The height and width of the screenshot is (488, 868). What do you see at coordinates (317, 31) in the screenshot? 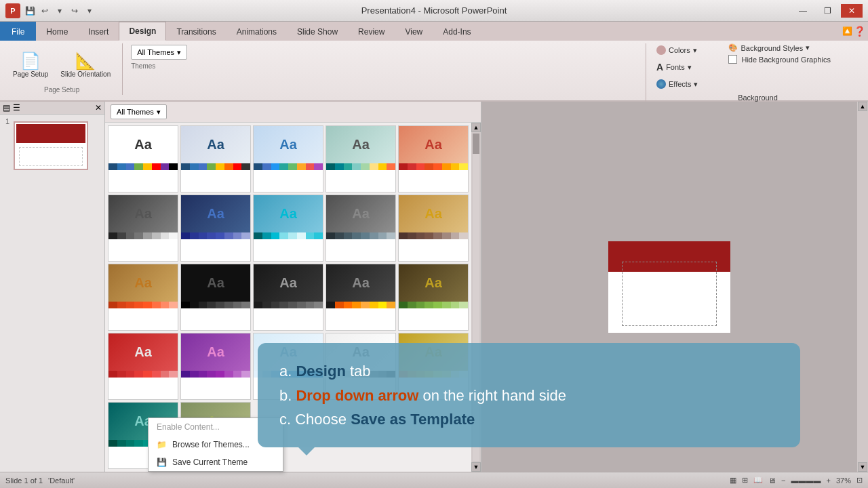
I see `tab-slideshow: Slide Show` at bounding box center [317, 31].